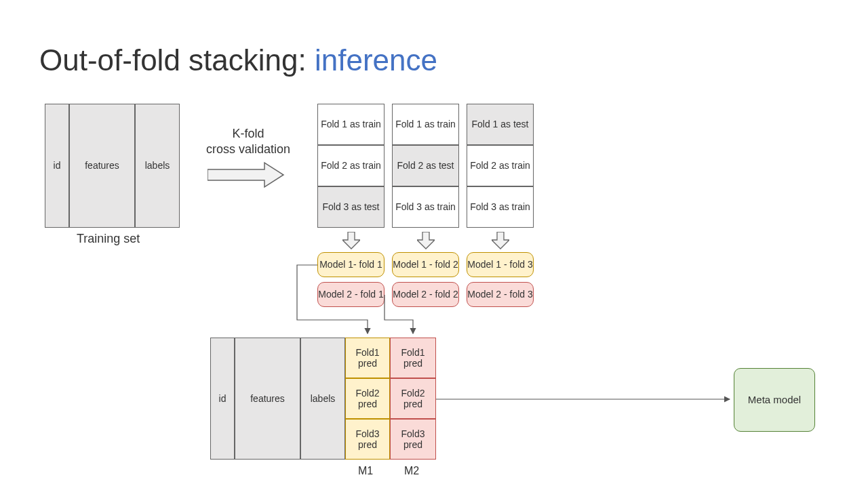 The width and height of the screenshot is (868, 488). What do you see at coordinates (57, 165) in the screenshot?
I see `training-cell-id: id` at bounding box center [57, 165].